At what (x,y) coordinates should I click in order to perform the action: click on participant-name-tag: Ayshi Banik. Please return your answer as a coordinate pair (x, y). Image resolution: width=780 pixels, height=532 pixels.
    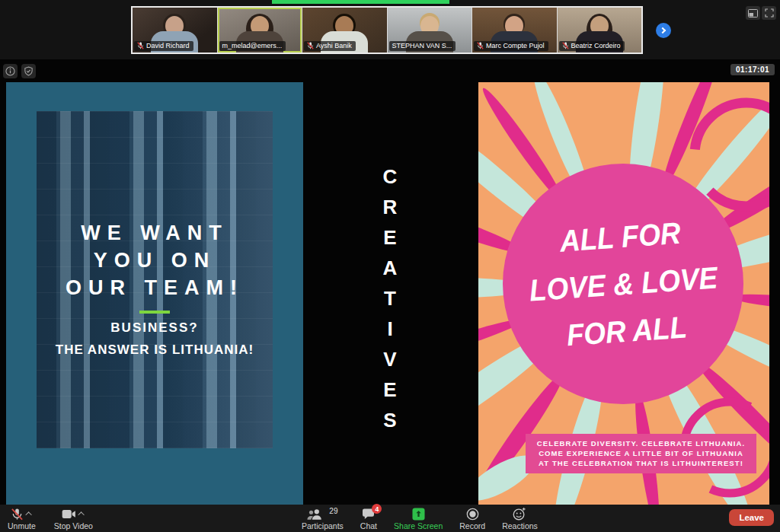
    Looking at the image, I should click on (330, 46).